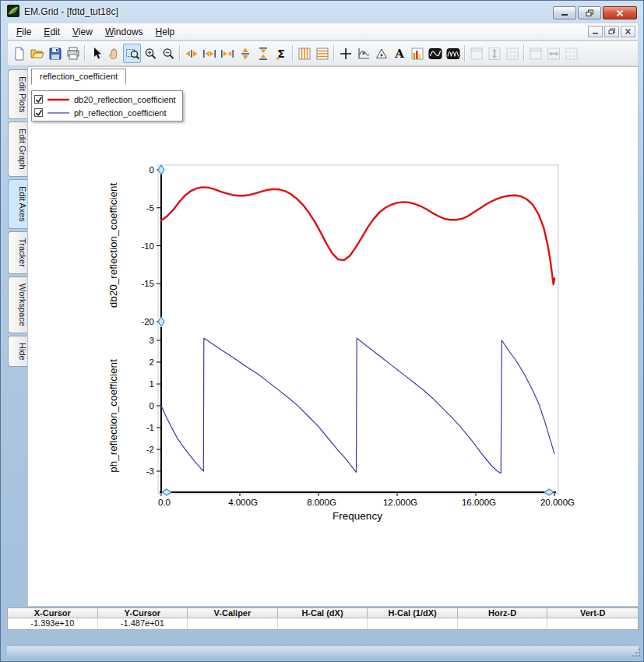 The height and width of the screenshot is (662, 644). I want to click on pane-outline-icon, so click(477, 53).